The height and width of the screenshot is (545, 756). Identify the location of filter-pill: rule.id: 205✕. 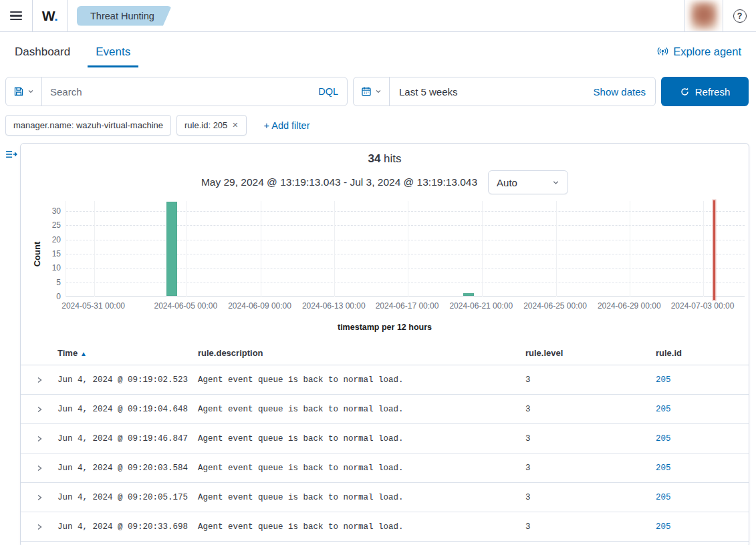
(211, 126).